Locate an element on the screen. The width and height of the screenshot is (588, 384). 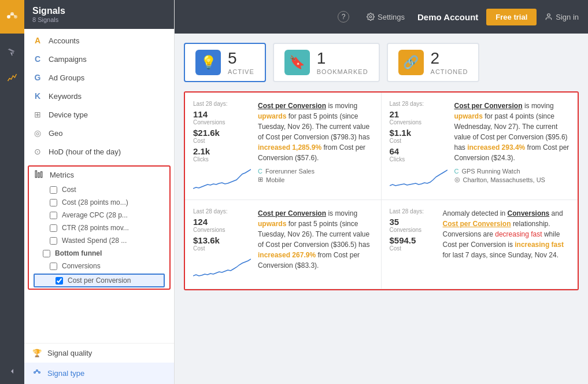
card3-chart is located at coordinates (222, 269).